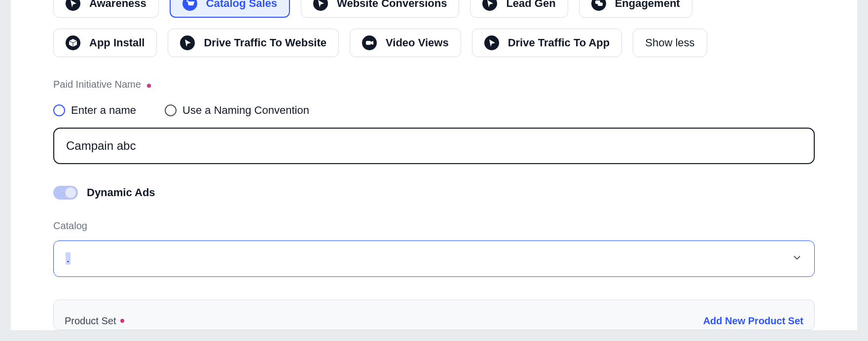  I want to click on objective-chip-label: Engagement, so click(648, 5).